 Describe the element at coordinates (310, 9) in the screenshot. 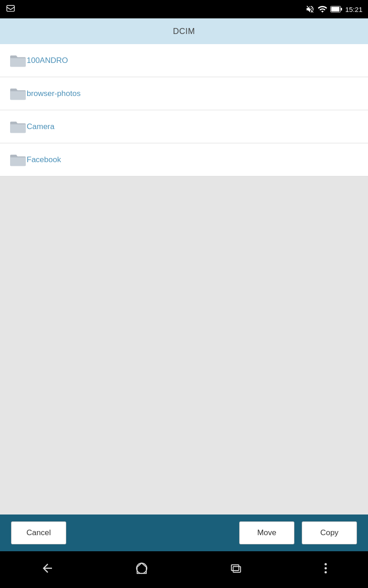

I see `mute-icon` at that location.